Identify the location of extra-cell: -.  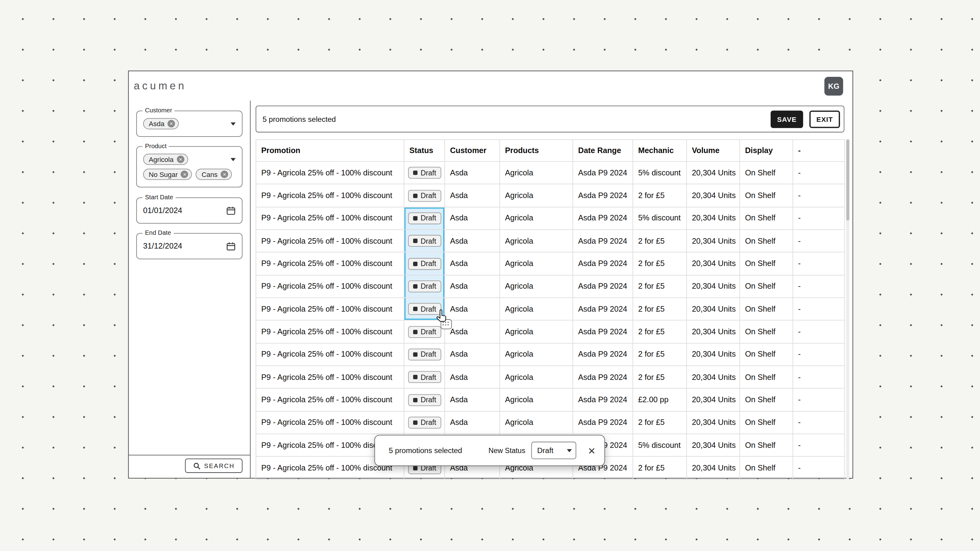
(819, 173).